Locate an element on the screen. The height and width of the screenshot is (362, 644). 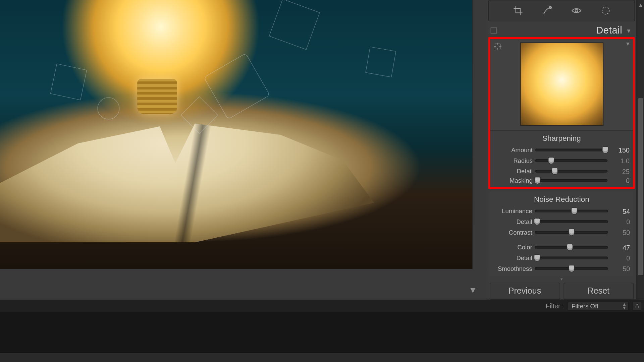
color-label: Color is located at coordinates (513, 247).